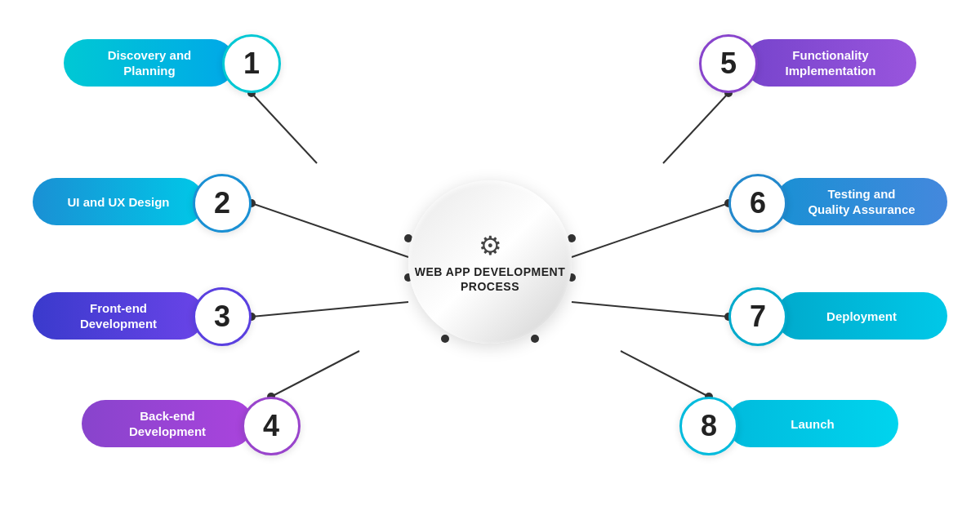 Image resolution: width=980 pixels, height=524 pixels. Describe the element at coordinates (167, 424) in the screenshot. I see `pill-step-4: Back-endDevelopment` at that location.